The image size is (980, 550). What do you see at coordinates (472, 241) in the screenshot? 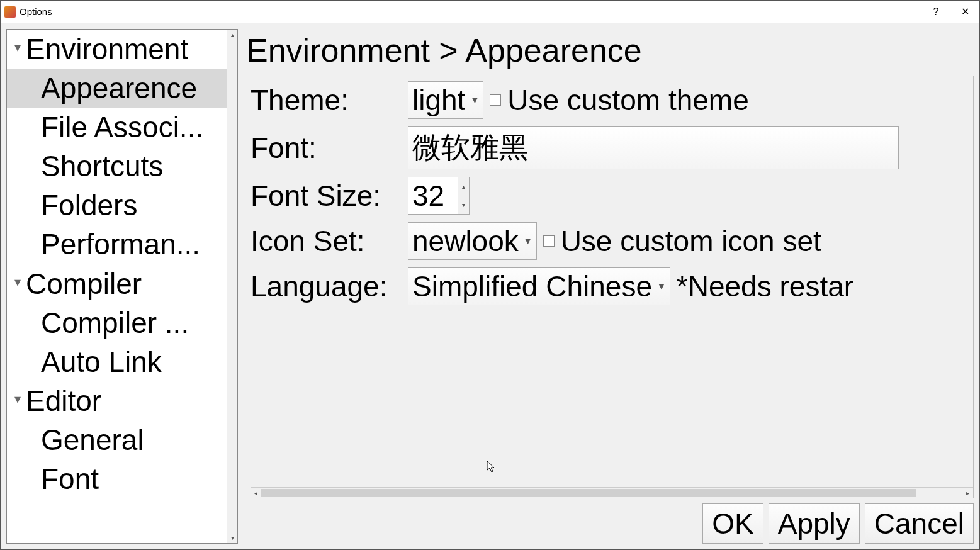
I see `iconset-combo: newlook ▼` at bounding box center [472, 241].